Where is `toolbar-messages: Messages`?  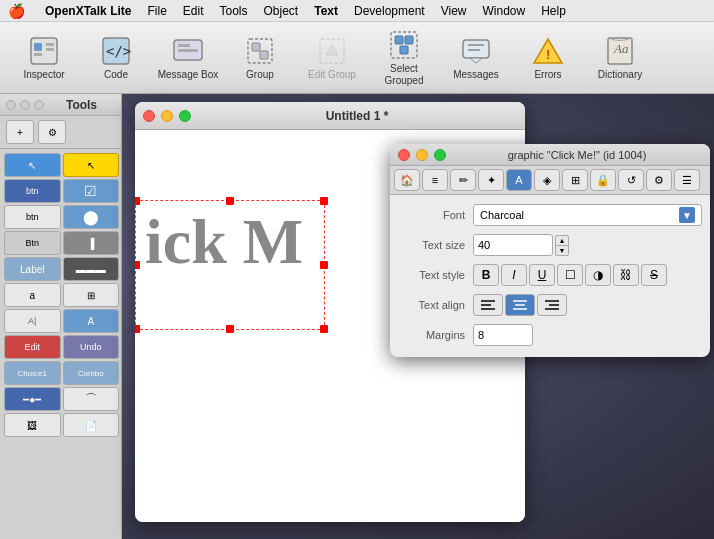
toolbar-messages: Messages is located at coordinates (476, 58).